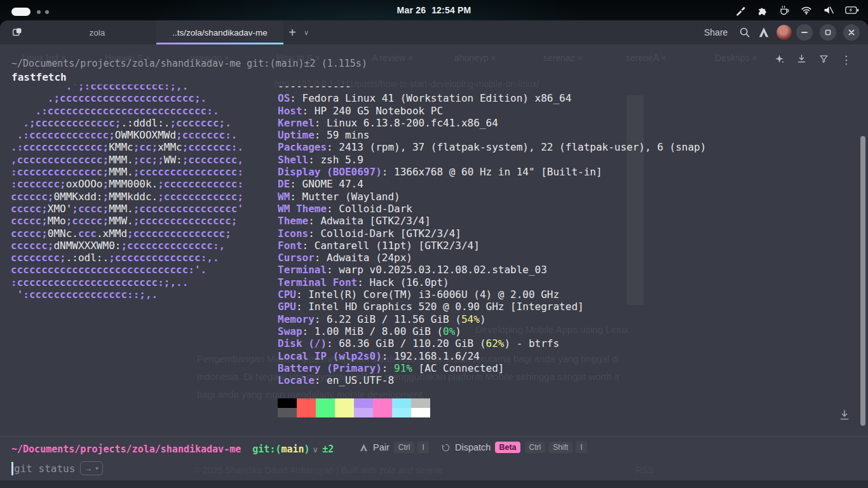 The height and width of the screenshot is (488, 868). I want to click on avatar, so click(784, 32).